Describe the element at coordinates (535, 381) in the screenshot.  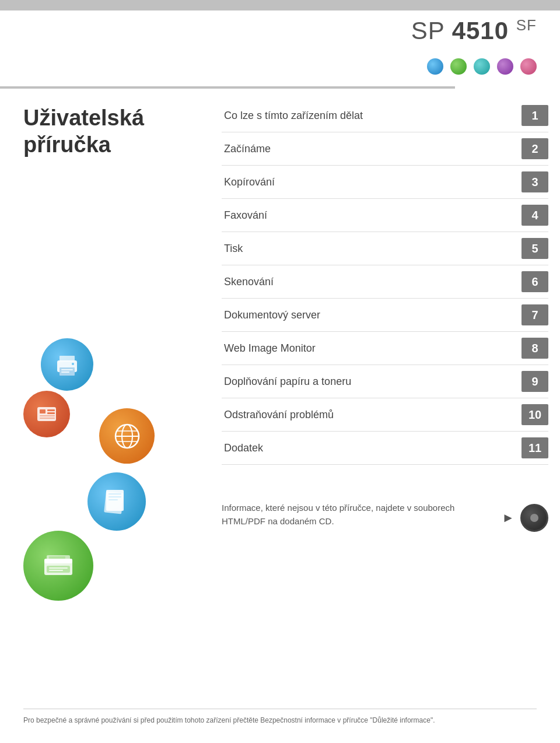
I see `toc-number-9: 9` at that location.